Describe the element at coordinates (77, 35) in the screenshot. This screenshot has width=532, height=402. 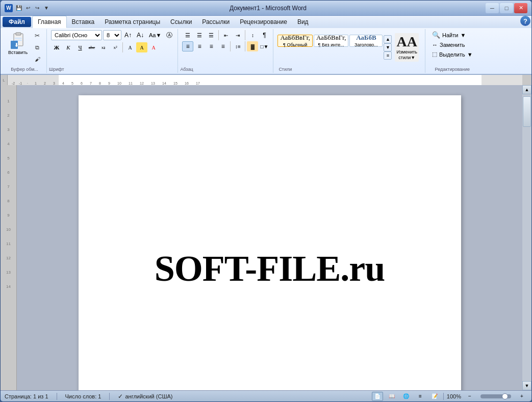
I see `font-name-select: Calibri (Осно` at that location.